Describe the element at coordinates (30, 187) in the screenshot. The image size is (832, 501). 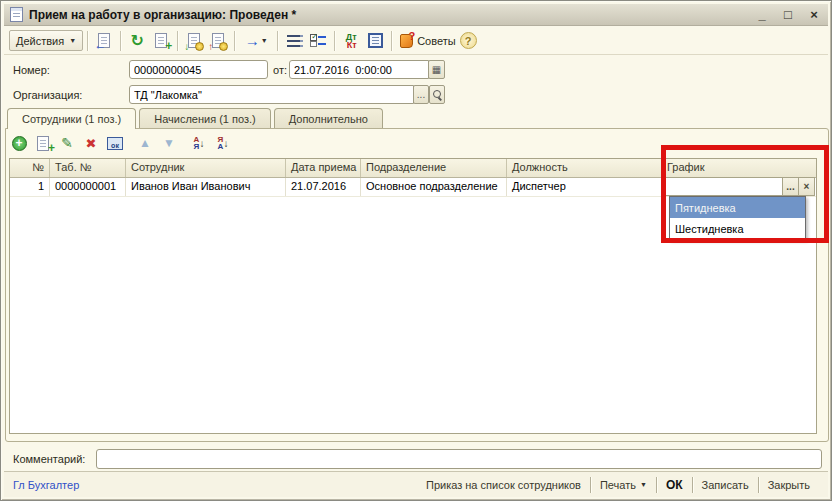
I see `cell-num: 1` at that location.